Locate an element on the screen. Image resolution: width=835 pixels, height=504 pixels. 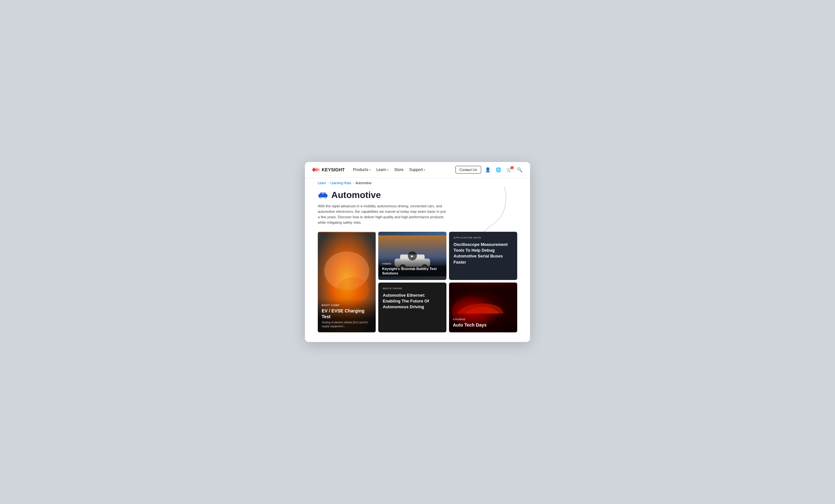
products-chevron-icon: ▾ is located at coordinates (370, 170).